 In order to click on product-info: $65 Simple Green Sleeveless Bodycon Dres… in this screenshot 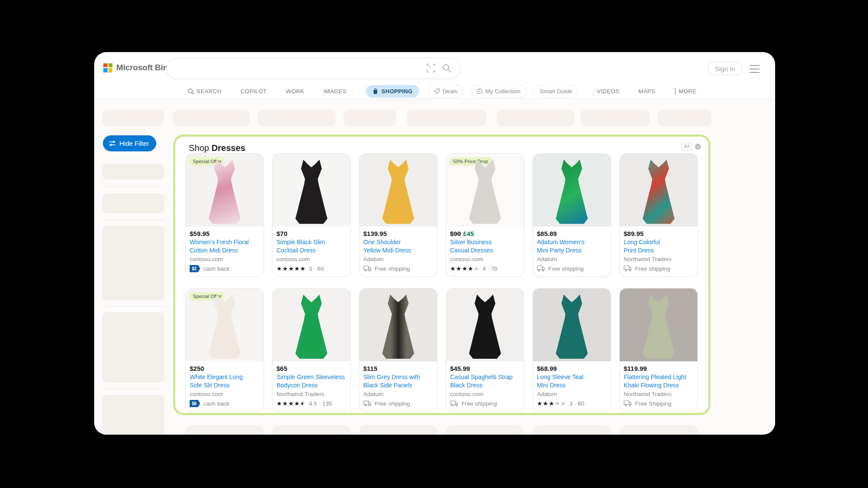, I will do `click(312, 386)`.